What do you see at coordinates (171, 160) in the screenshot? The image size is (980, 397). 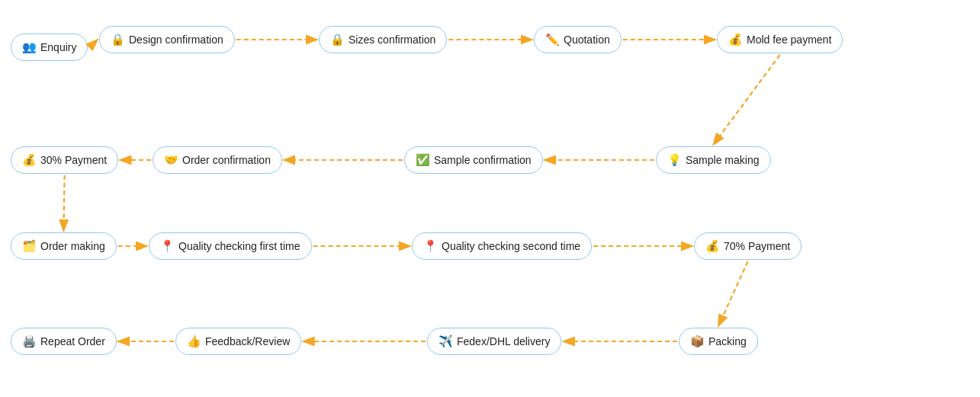 I see `orderconf-icon: 🤝` at bounding box center [171, 160].